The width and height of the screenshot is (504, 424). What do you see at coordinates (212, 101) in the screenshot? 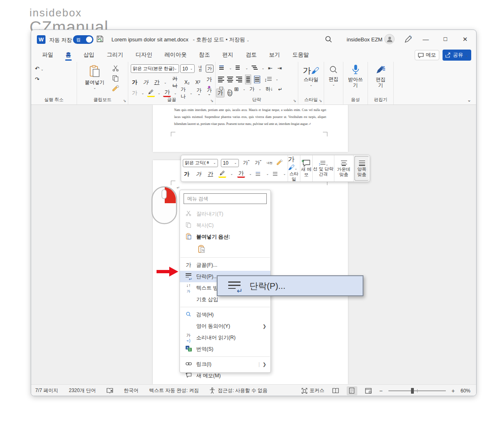
I see `font-dialog-launcher: ⇘` at bounding box center [212, 101].